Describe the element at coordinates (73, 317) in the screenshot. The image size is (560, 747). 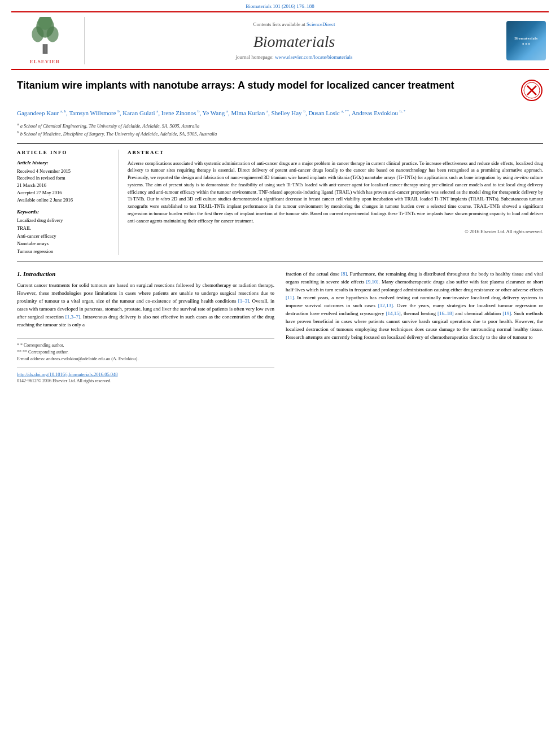
I see `ref-1-3-7: [1,3–7]` at that location.